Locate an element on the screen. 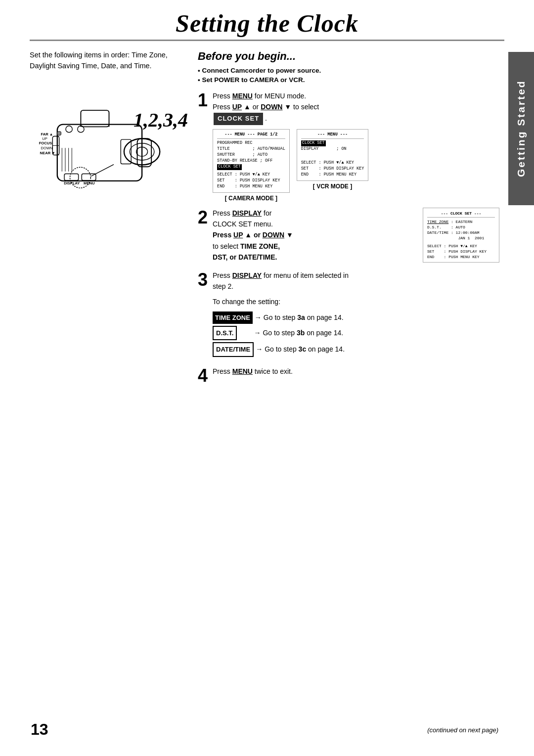 Image resolution: width=534 pixels, height=756 pixels. side-tab: Getting Started is located at coordinates (521, 129).